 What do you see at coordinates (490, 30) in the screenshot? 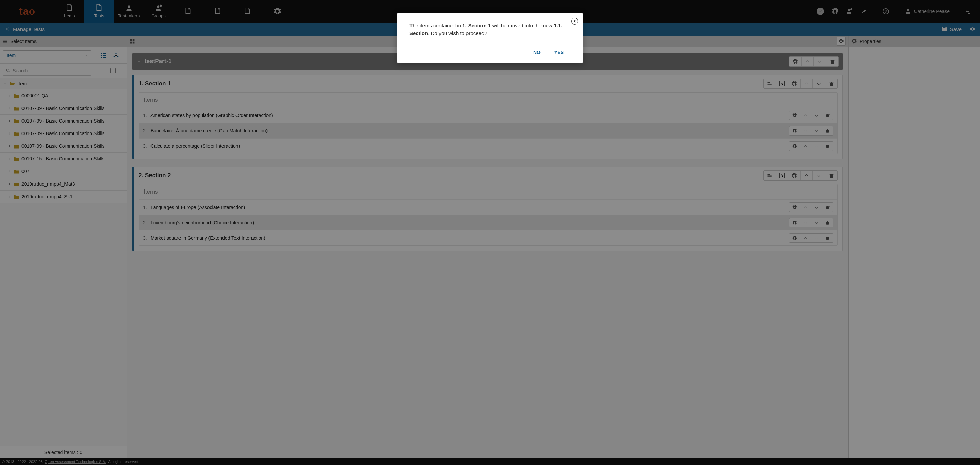
I see `dialog-message: The items contained in 1. Section 1 will…` at bounding box center [490, 30].